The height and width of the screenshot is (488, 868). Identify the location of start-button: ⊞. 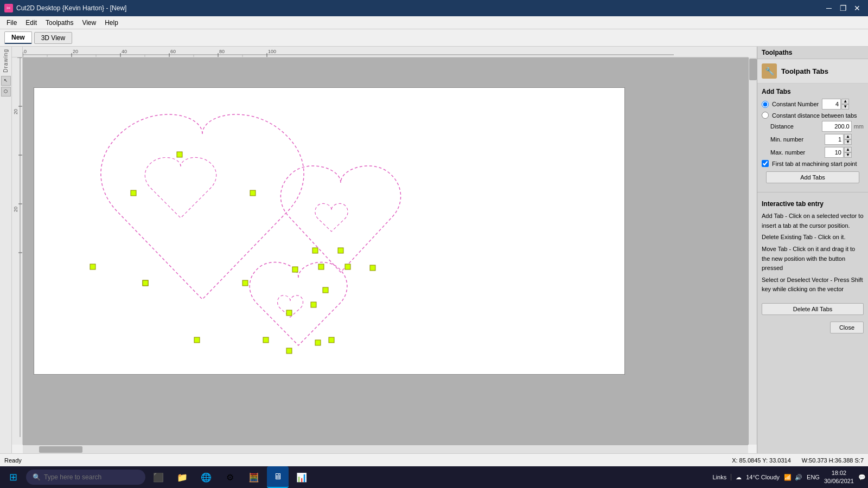
(13, 477).